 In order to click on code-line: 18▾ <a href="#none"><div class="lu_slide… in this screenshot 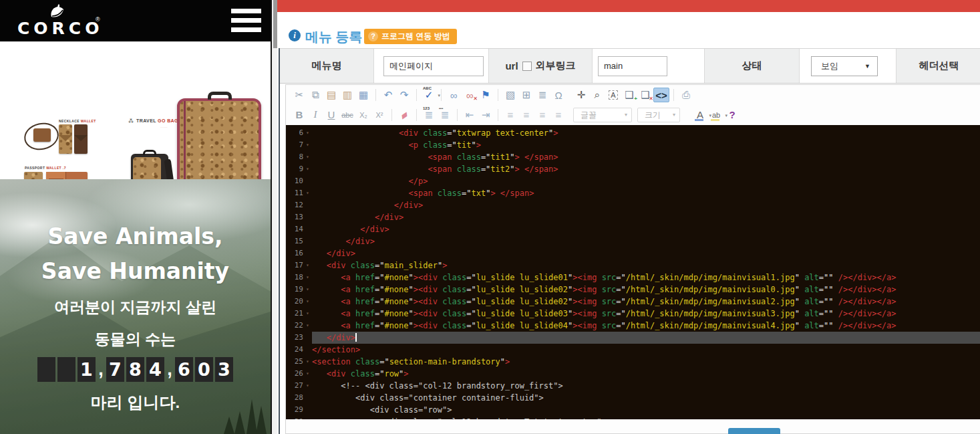, I will do `click(633, 278)`.